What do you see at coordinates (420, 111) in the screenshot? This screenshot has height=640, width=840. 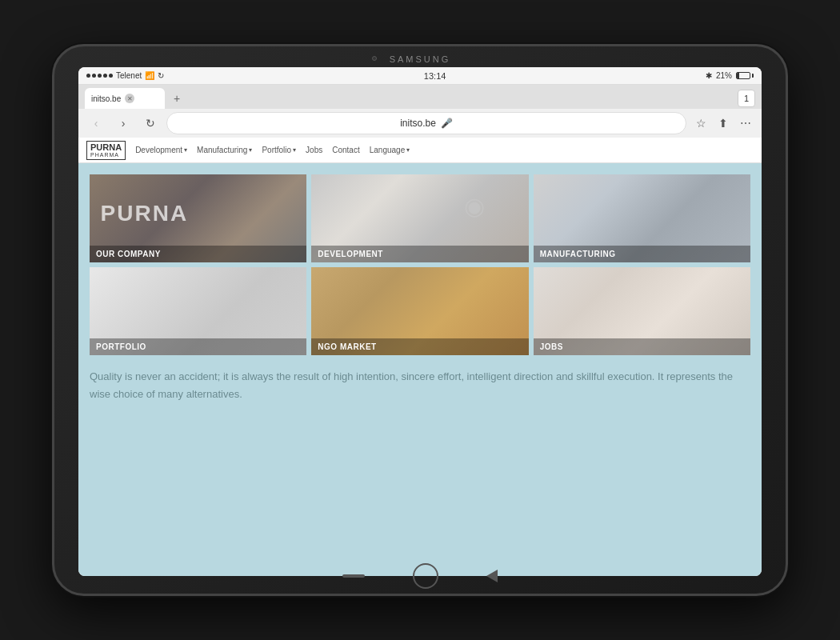 I see `browser-chrome: initso.be ✕ + 1 ‹ › ↻ initso.be 🎤 ☆ ⬆ ⋯` at bounding box center [420, 111].